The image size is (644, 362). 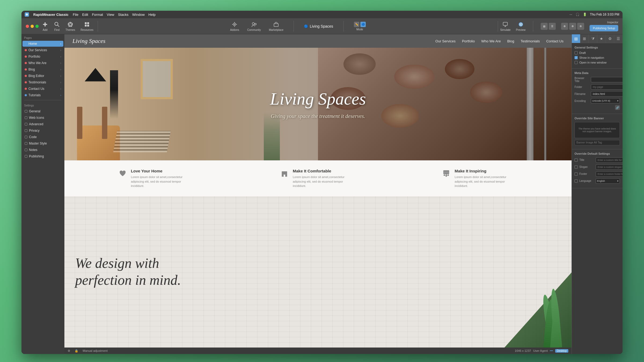 I want to click on tutorials-arrow: ›, so click(x=61, y=95).